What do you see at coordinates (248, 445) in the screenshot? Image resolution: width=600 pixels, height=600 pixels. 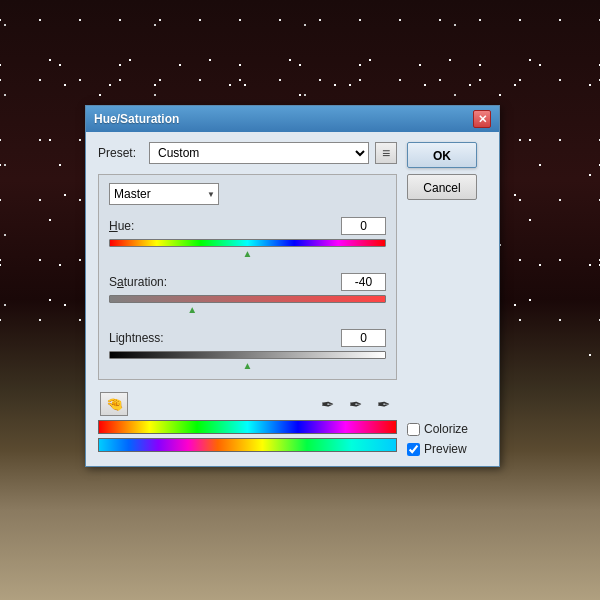 I see `shifted-hue-bar` at bounding box center [248, 445].